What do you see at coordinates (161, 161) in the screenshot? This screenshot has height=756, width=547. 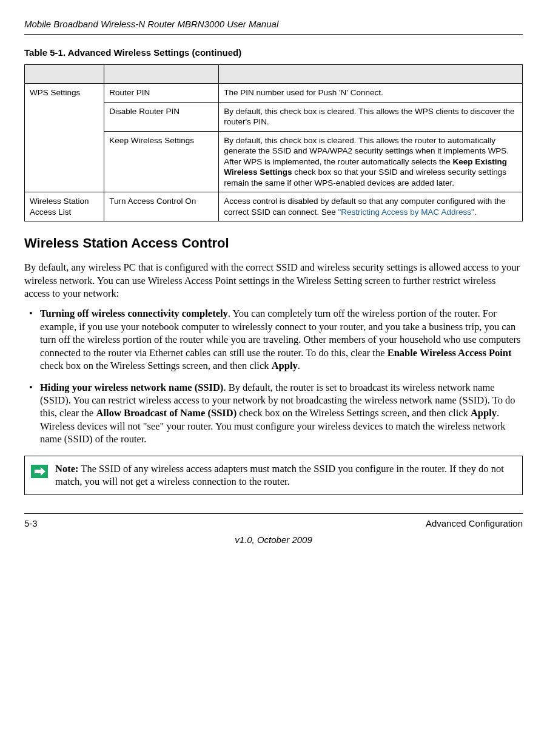 I see `cell-setting: Keep Wireless Settings` at bounding box center [161, 161].